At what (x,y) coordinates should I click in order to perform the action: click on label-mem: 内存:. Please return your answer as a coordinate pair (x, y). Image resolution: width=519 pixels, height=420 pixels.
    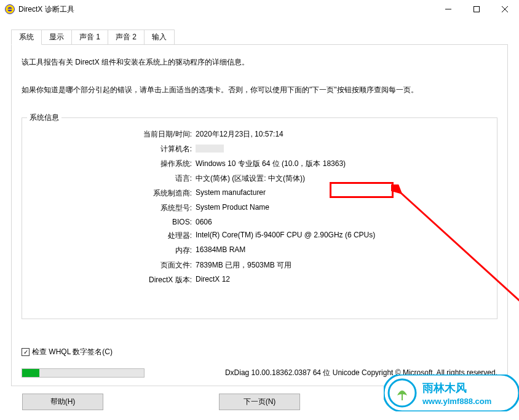
    Looking at the image, I should click on (113, 251).